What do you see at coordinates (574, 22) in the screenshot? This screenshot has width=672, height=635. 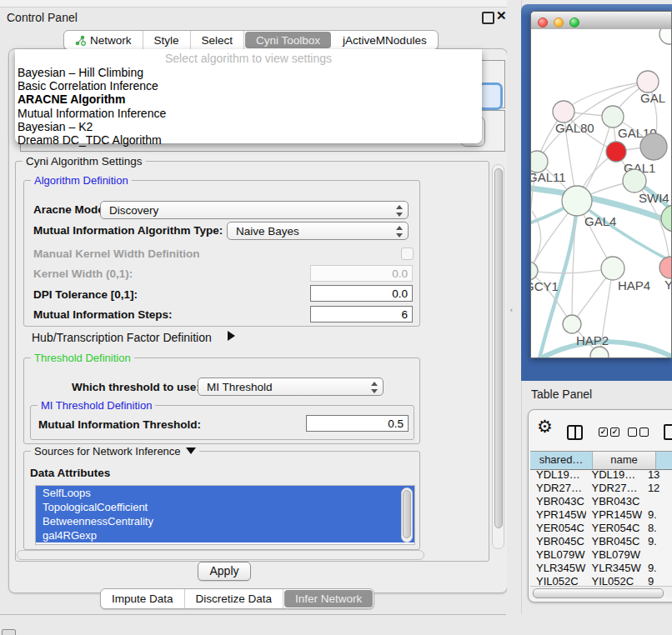 I see `zoom-traffic-light` at bounding box center [574, 22].